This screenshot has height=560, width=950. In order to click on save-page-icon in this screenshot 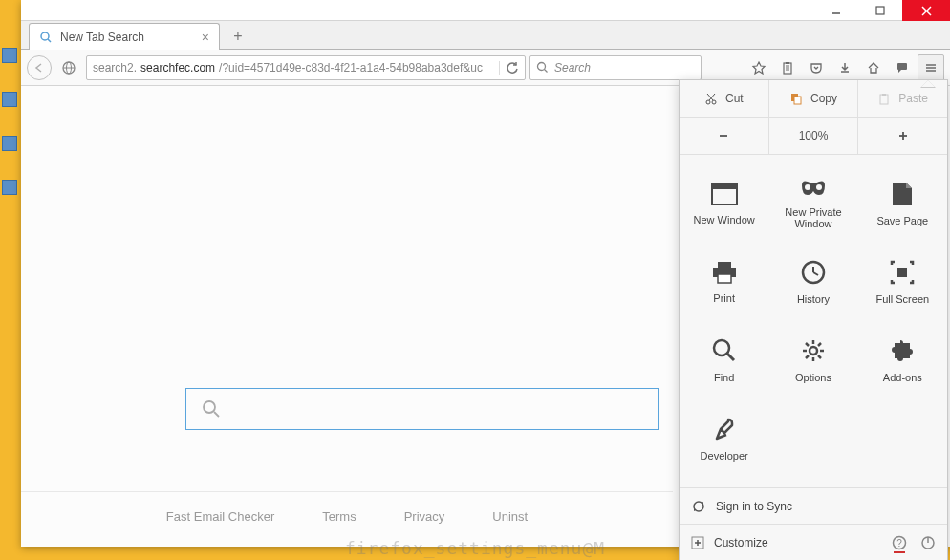, I will do `click(902, 194)`.